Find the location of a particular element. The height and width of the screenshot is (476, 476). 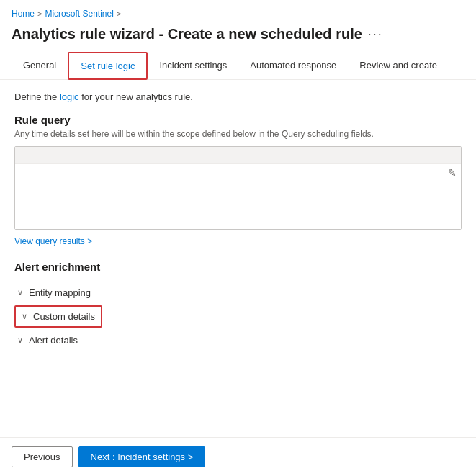

alert-enrichment-title: Alert enrichment is located at coordinates (238, 266).